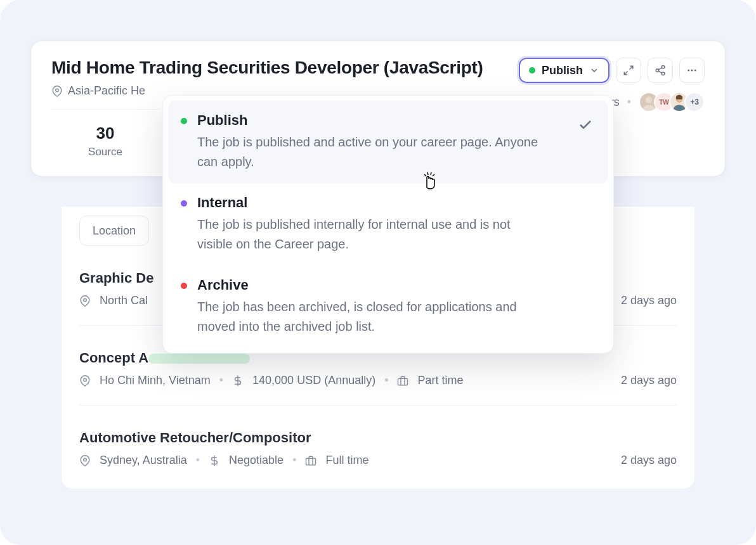 Image resolution: width=756 pixels, height=545 pixels. What do you see at coordinates (268, 68) in the screenshot?
I see `job-title-heading: Mid Home Trading Securities Developer (J…` at bounding box center [268, 68].